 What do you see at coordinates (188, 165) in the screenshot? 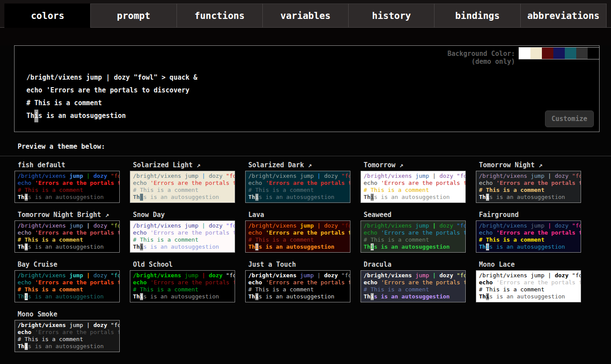
I see `theme-title-solarized-light: Solarized Light ↗` at bounding box center [188, 165].